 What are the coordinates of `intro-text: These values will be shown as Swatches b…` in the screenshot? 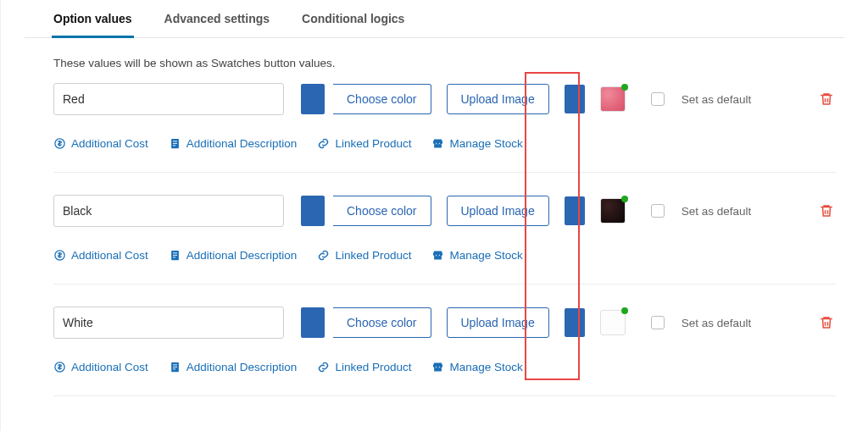 It's located at (434, 61).